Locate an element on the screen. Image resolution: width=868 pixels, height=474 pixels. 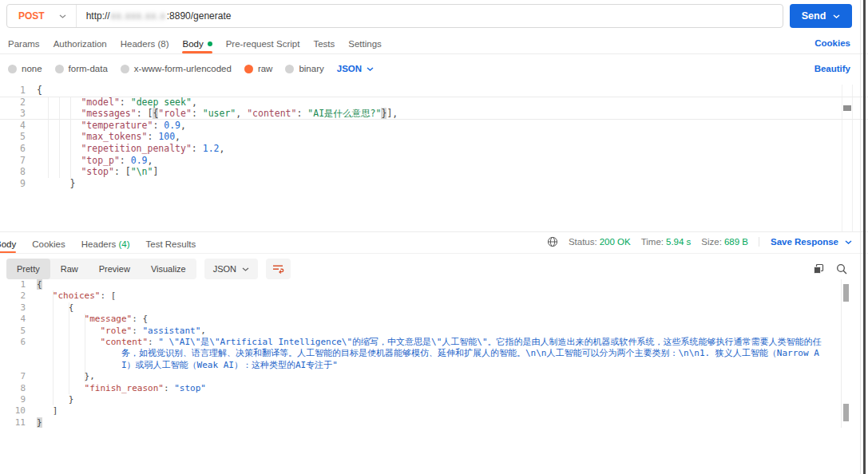
response-tab-cookies: Cookies is located at coordinates (49, 244).